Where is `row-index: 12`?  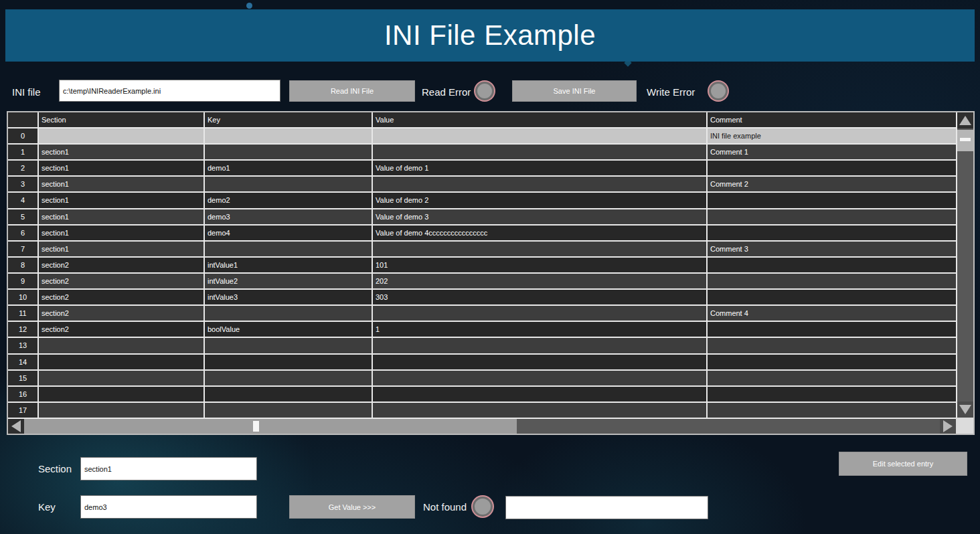
row-index: 12 is located at coordinates (23, 329).